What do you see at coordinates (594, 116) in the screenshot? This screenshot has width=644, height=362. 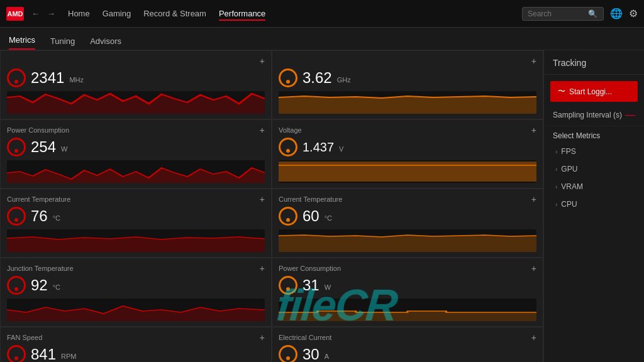 I see `sampling-interval-section: Sampling Interval (s) —` at bounding box center [594, 116].